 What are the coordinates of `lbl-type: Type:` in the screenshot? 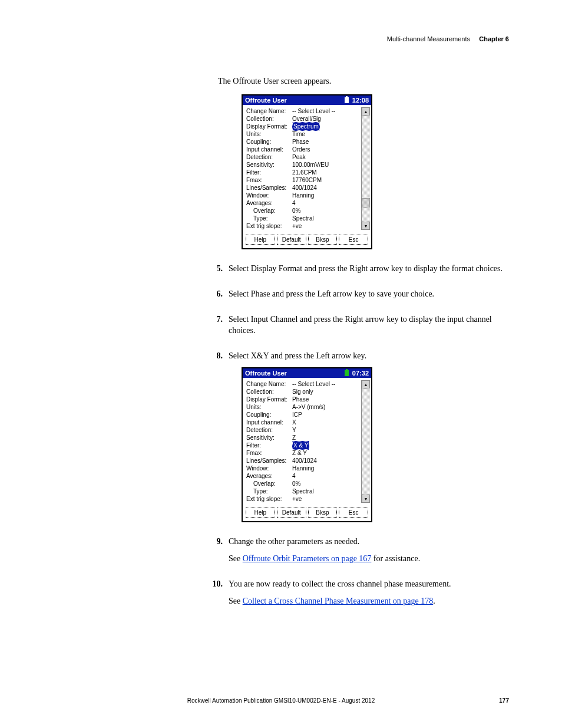 It's located at (269, 492).